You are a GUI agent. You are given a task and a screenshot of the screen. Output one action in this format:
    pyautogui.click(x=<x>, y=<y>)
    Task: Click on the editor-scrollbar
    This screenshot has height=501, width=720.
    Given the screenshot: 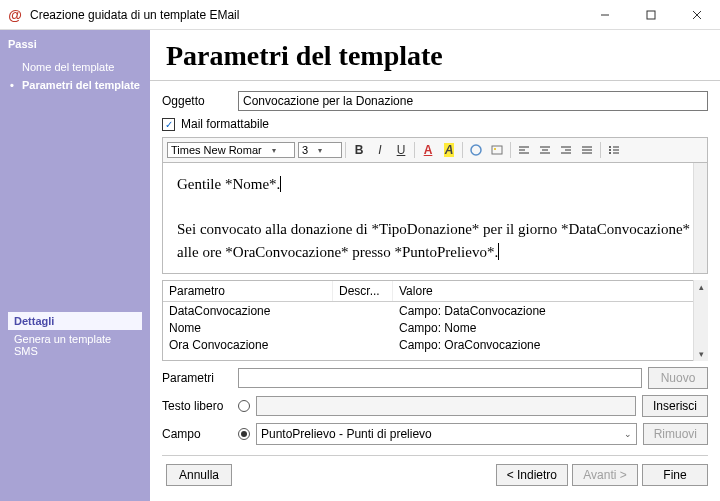 What is the action you would take?
    pyautogui.click(x=700, y=218)
    